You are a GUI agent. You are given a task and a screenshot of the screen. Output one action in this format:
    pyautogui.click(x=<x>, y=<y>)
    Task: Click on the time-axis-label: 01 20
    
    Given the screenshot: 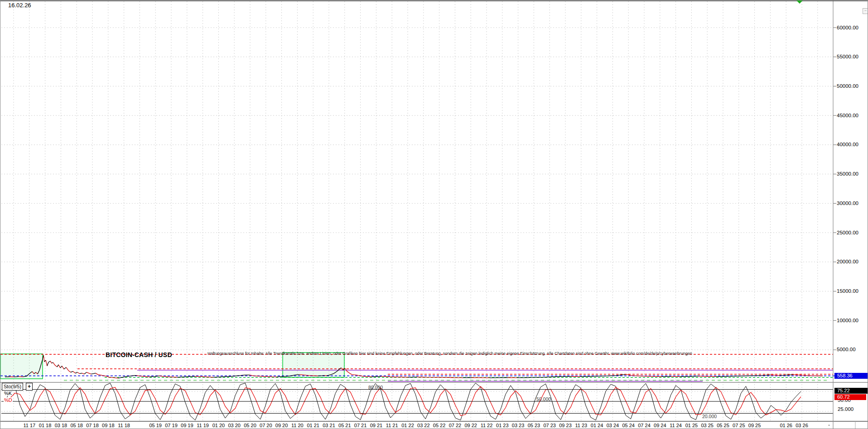 What is the action you would take?
    pyautogui.click(x=219, y=425)
    